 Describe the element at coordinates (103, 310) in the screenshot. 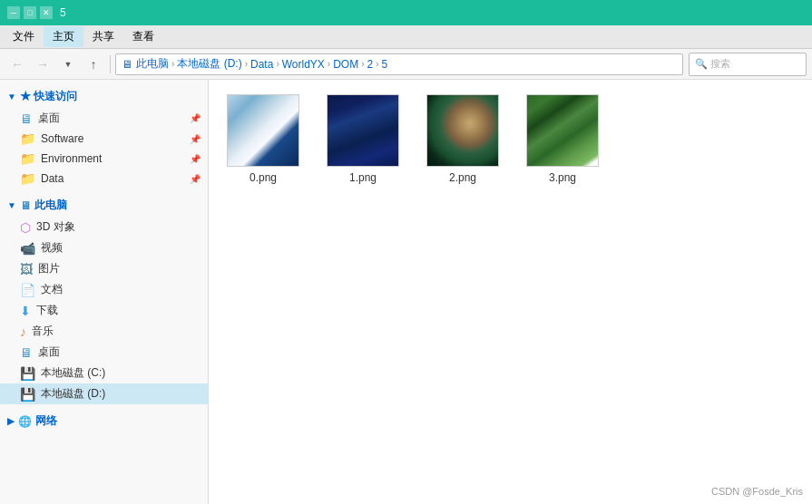

I see `sidebar-item-downloads: ⬇ 下载` at that location.